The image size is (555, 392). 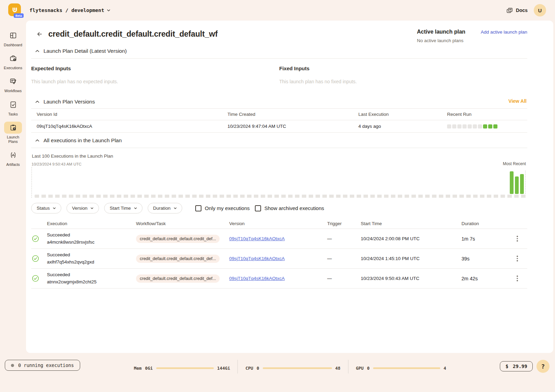 I want to click on chart-title: Last 100 Executions in the Launch Plan, so click(x=280, y=154).